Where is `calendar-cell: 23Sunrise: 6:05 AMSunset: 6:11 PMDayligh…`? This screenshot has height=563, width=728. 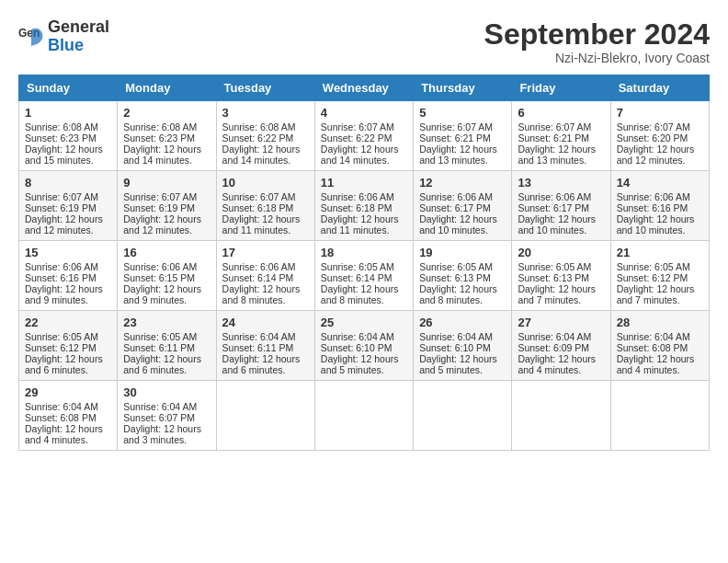
calendar-cell: 23Sunrise: 6:05 AMSunset: 6:11 PMDayligh… is located at coordinates (167, 346).